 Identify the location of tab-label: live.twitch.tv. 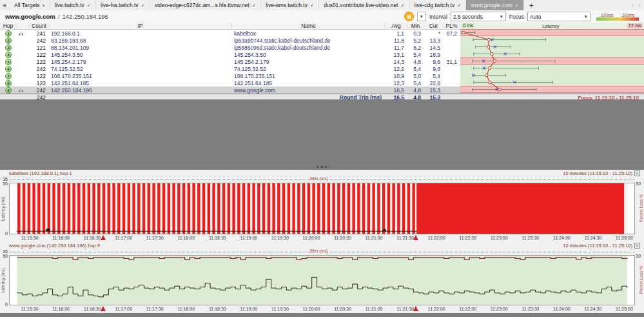
(70, 5).